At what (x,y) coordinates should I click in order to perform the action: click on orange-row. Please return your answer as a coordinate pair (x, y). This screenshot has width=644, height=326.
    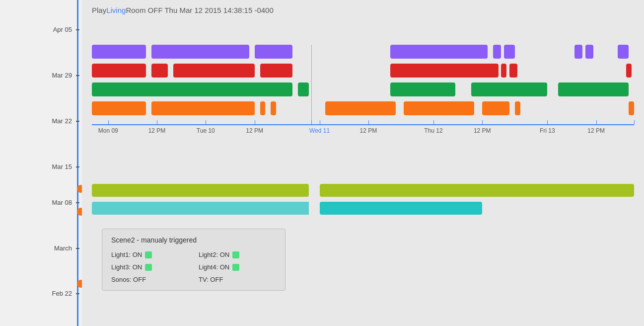
    Looking at the image, I should click on (363, 108).